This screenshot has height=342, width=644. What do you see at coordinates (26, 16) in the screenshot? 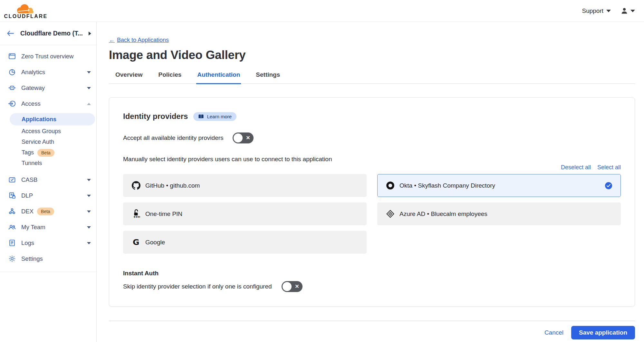
I see `logo-wordmark: CLOUDFLARE` at bounding box center [26, 16].